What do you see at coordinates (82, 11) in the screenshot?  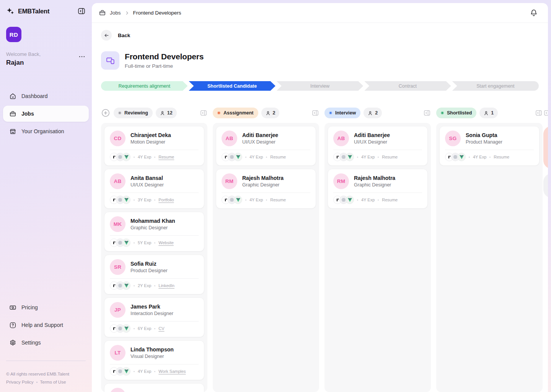 I see `sidebar-collapse-icon` at bounding box center [82, 11].